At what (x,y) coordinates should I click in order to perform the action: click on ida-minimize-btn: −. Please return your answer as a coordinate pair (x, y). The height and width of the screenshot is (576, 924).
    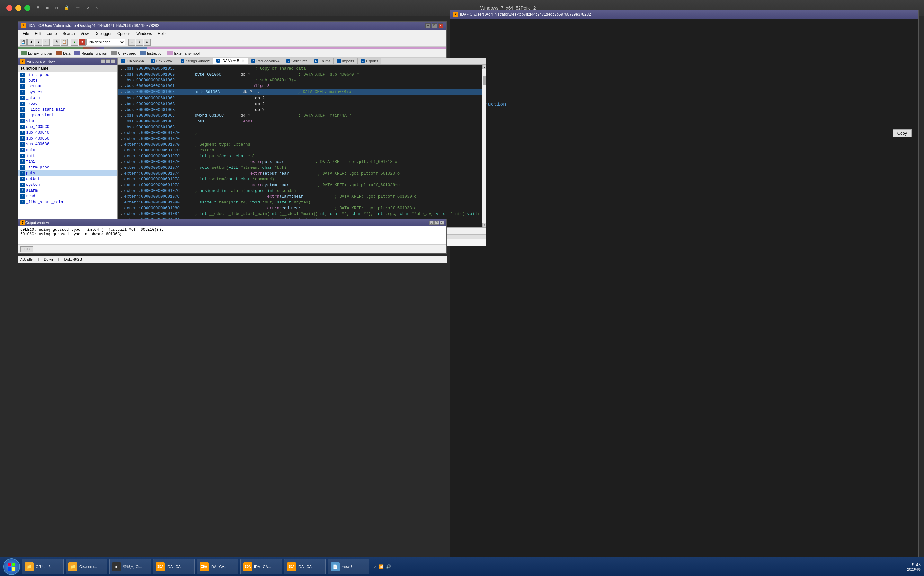
    Looking at the image, I should click on (428, 26).